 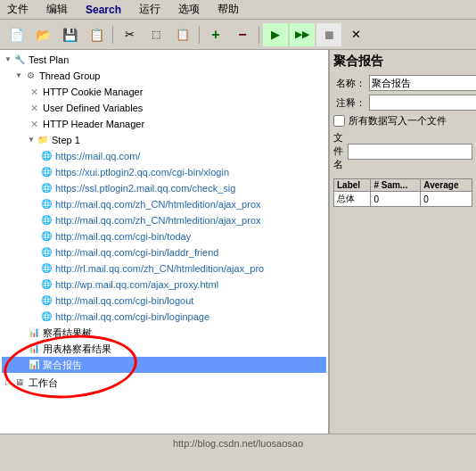 What do you see at coordinates (8, 60) in the screenshot?
I see `expand-icon-testplan: ▼` at bounding box center [8, 60].